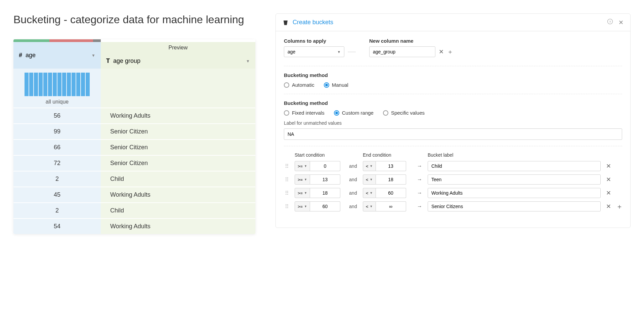 The height and width of the screenshot is (315, 644). Describe the element at coordinates (57, 132) in the screenshot. I see `cell-age: 99` at that location.